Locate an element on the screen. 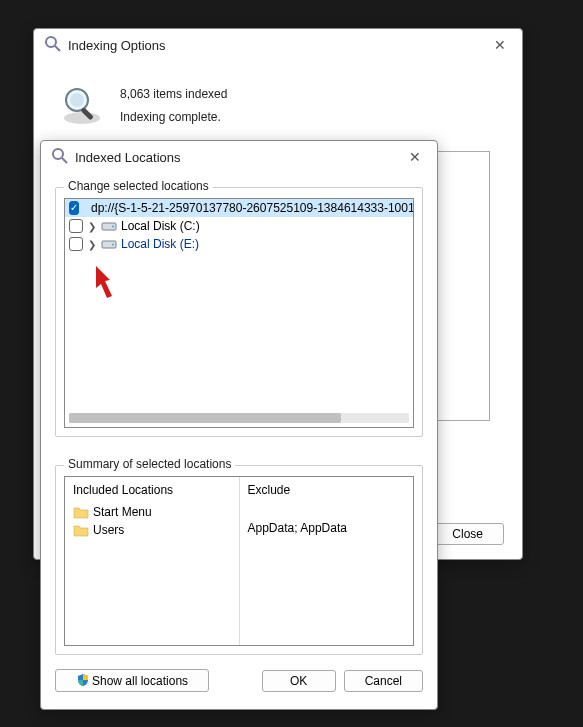 The image size is (583, 727). tree-row: ❯Local Disk (C:) is located at coordinates (239, 226).